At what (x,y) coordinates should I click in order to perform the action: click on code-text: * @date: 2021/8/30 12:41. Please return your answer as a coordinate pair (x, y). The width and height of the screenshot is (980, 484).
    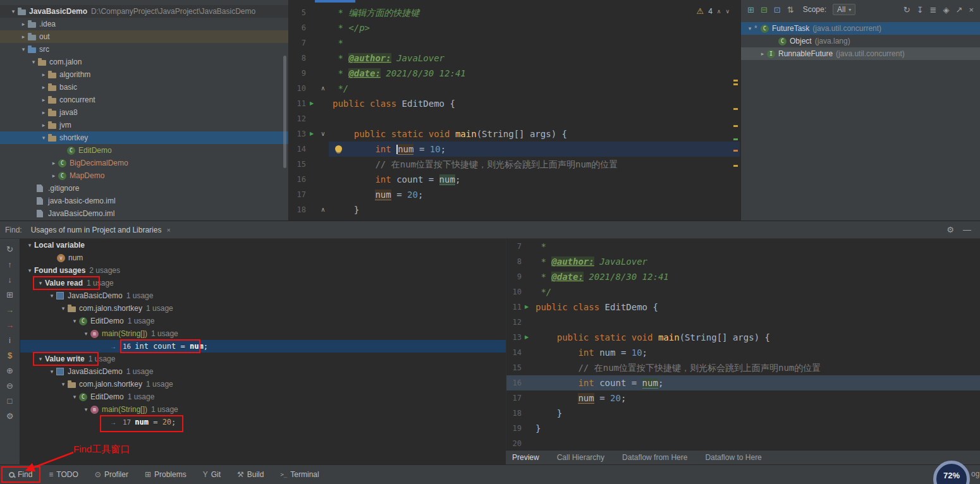
    Looking at the image, I should click on (756, 277).